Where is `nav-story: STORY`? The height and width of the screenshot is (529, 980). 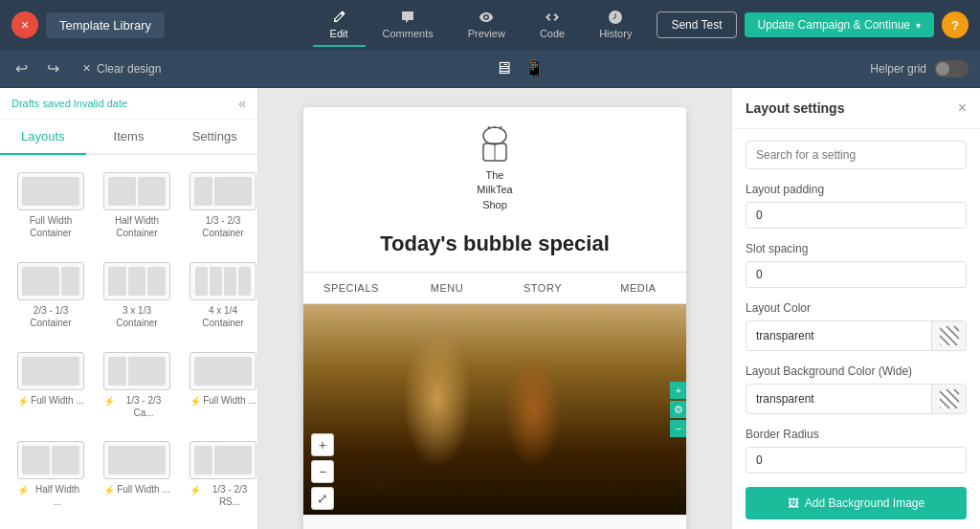
nav-story: STORY is located at coordinates (543, 288).